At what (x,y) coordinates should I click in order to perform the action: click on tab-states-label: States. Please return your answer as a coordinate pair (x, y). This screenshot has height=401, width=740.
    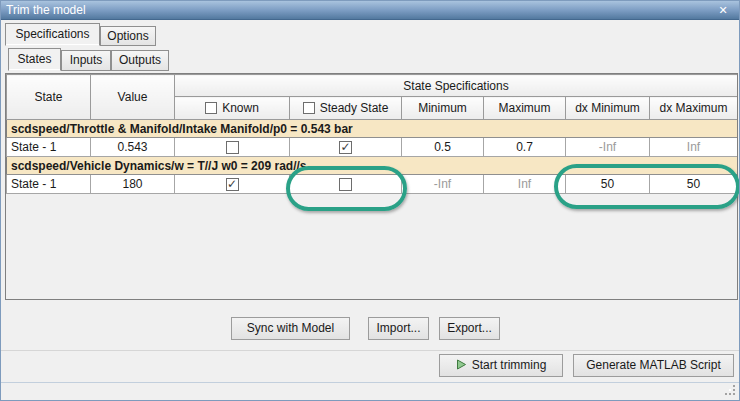
    Looking at the image, I should click on (34, 59).